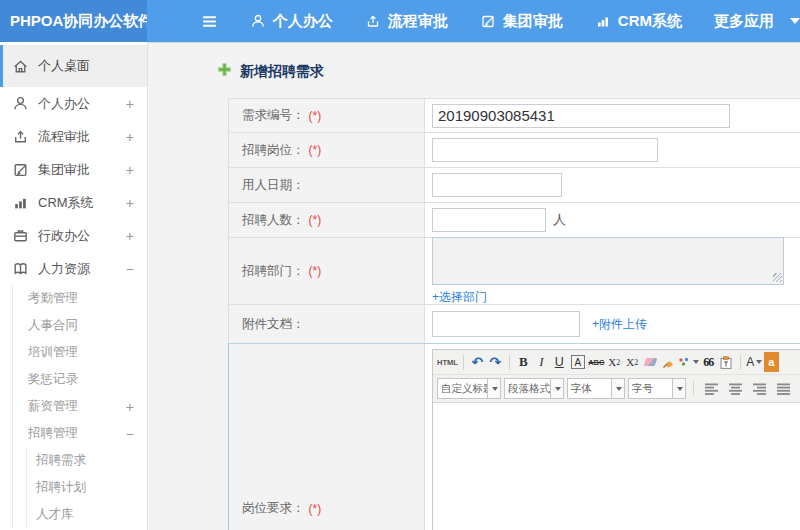  I want to click on headcount-input, so click(489, 220).